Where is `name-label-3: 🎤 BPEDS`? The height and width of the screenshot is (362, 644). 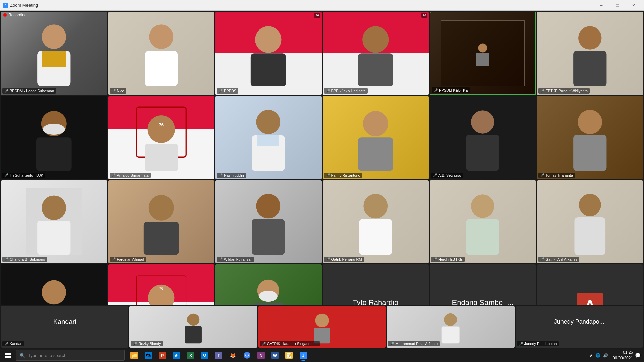 name-label-3: 🎤 BPEDS is located at coordinates (227, 91).